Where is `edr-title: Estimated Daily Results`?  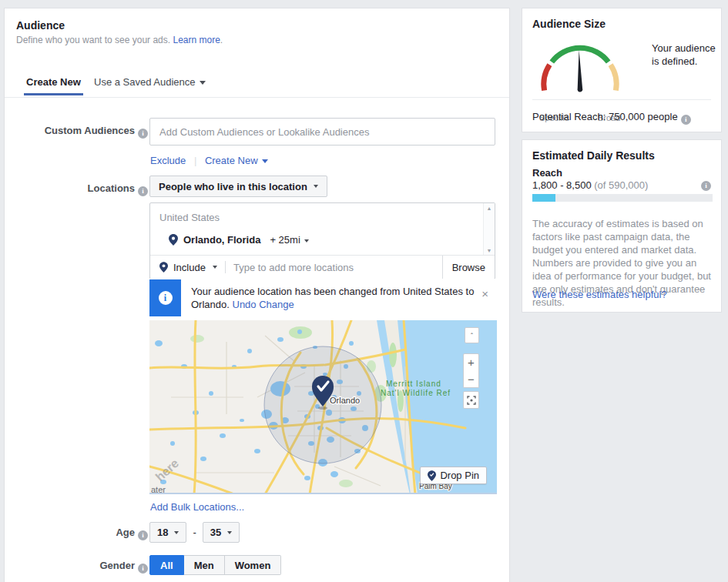
edr-title: Estimated Daily Results is located at coordinates (593, 156).